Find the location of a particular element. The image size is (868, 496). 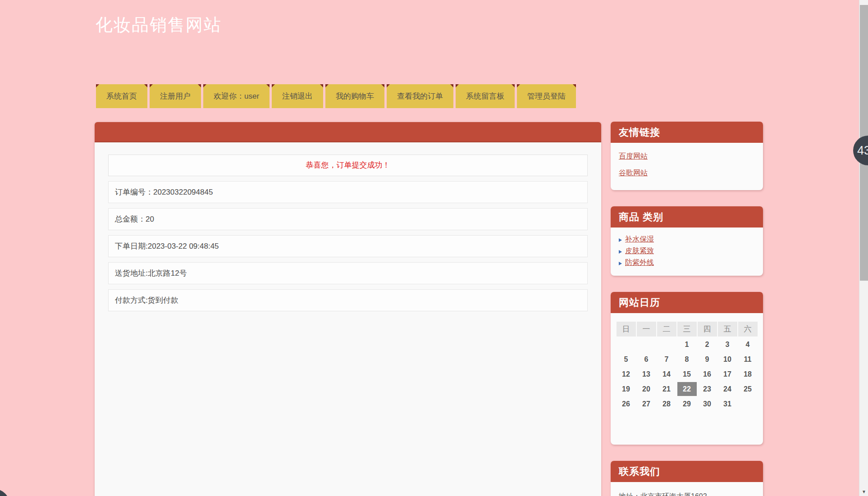

tab-logout: 注销退出 is located at coordinates (297, 96).